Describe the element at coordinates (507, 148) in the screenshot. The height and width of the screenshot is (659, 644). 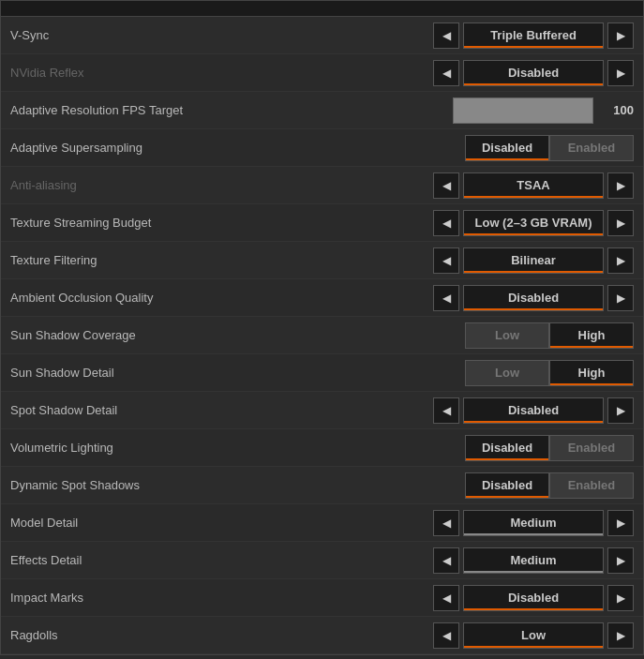
I see `toggle-active-adaptive-supersampling: Disabled` at that location.